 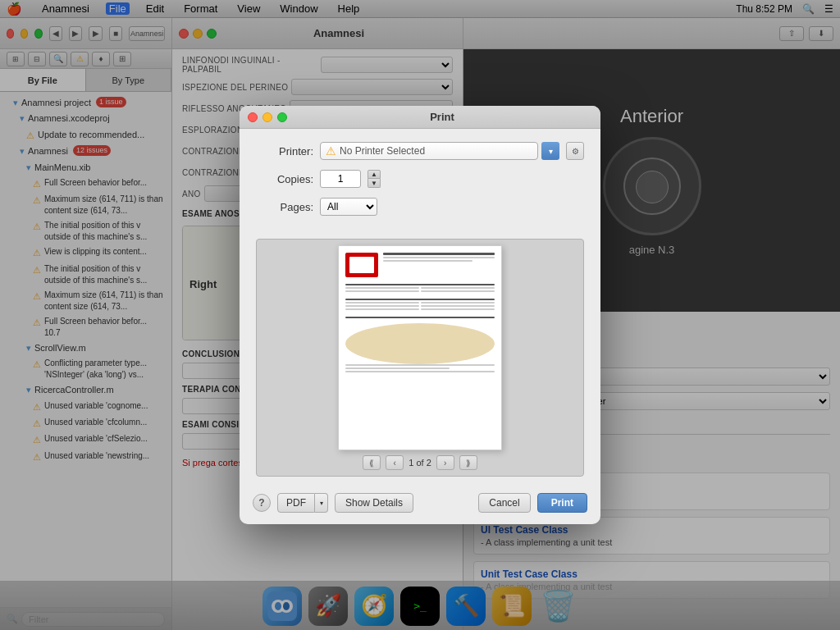 What do you see at coordinates (285, 179) in the screenshot?
I see `copies-label: Copies:` at bounding box center [285, 179].